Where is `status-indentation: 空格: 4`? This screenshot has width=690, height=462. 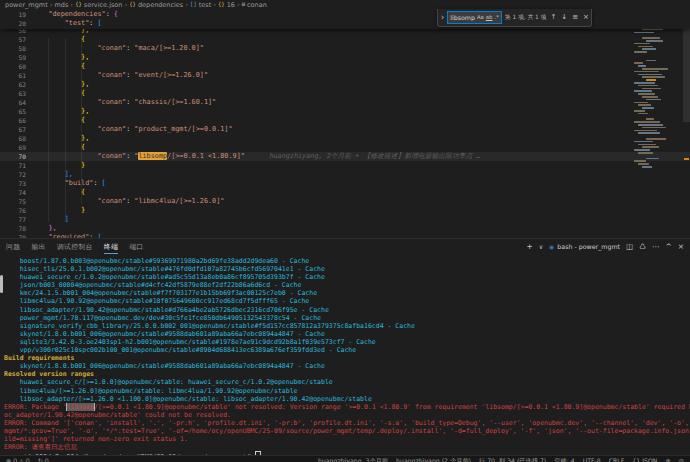 status-indentation: 空格: 4 is located at coordinates (564, 460).